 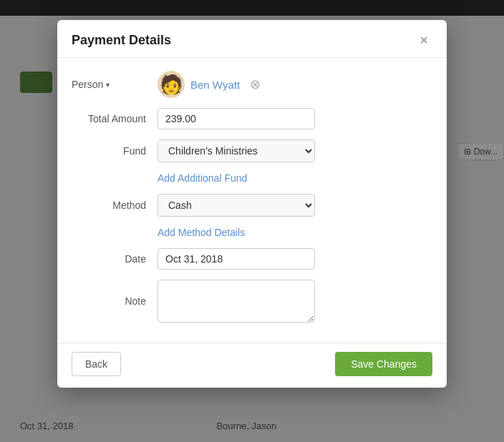 I want to click on total-amount-row: Total Amount, so click(x=252, y=119).